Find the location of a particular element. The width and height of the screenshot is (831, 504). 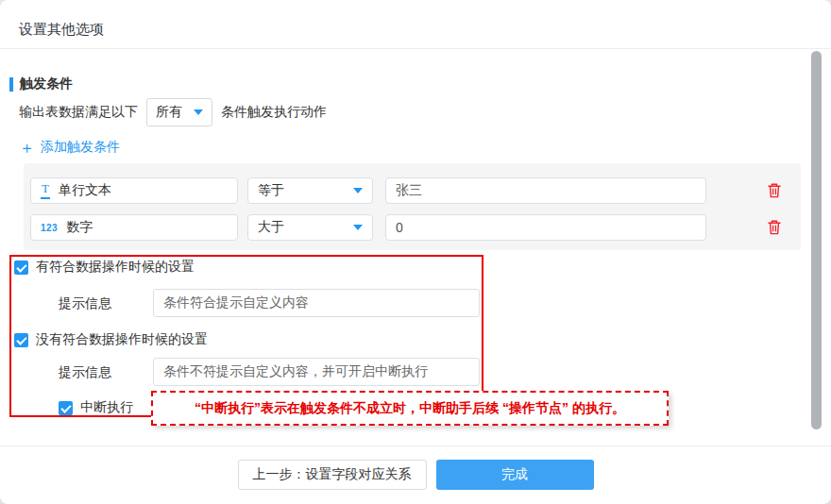

condition-row-1: T 单行文本 等于 is located at coordinates (411, 191).